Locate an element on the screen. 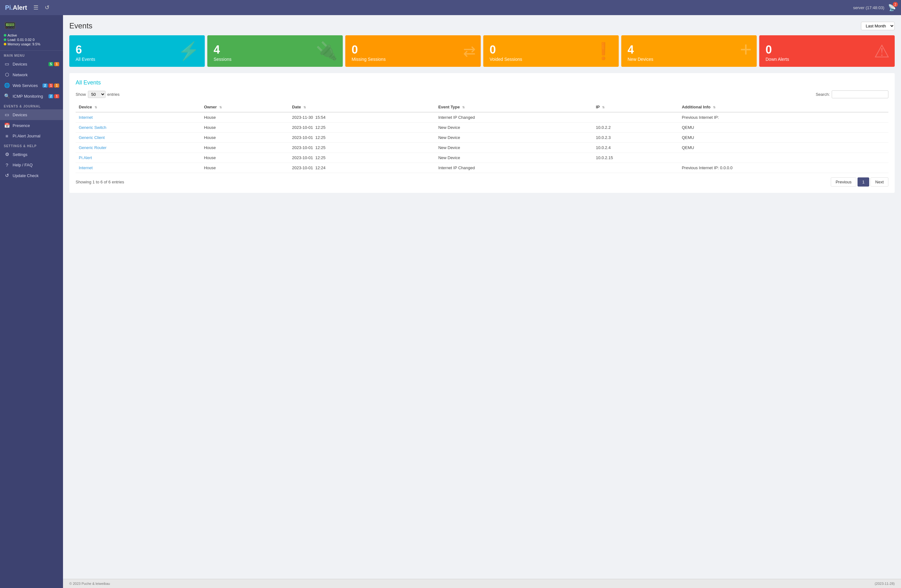 This screenshot has height=588, width=901. col-event-type: Event Type ⇅ is located at coordinates (514, 107).